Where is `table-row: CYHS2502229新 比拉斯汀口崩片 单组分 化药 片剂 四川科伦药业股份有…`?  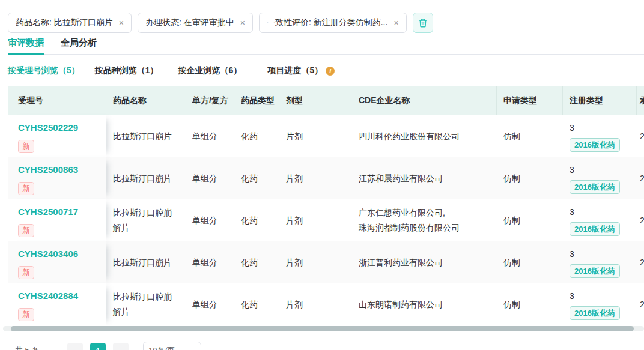
table-row: CYHS2502229新 比拉斯汀口崩片 单组分 化药 片剂 四川科伦药业股份有… is located at coordinates (326, 136).